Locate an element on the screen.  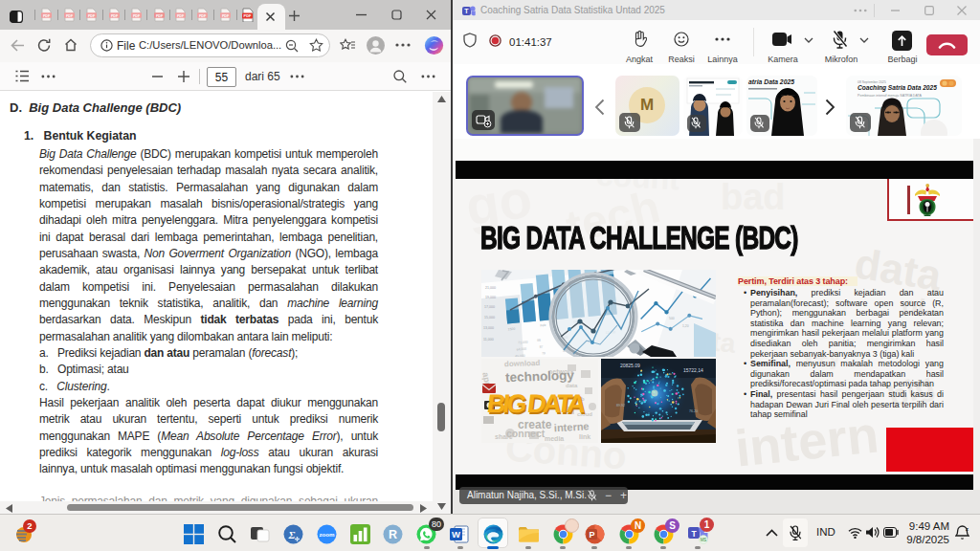
svg-text: 15722,14 is located at coordinates (693, 370).